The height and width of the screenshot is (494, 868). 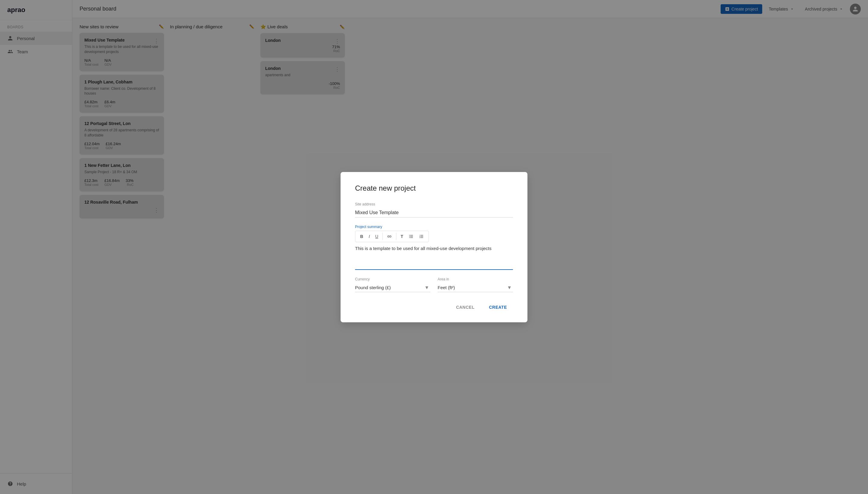 What do you see at coordinates (402, 236) in the screenshot?
I see `heading-button: T` at bounding box center [402, 236].